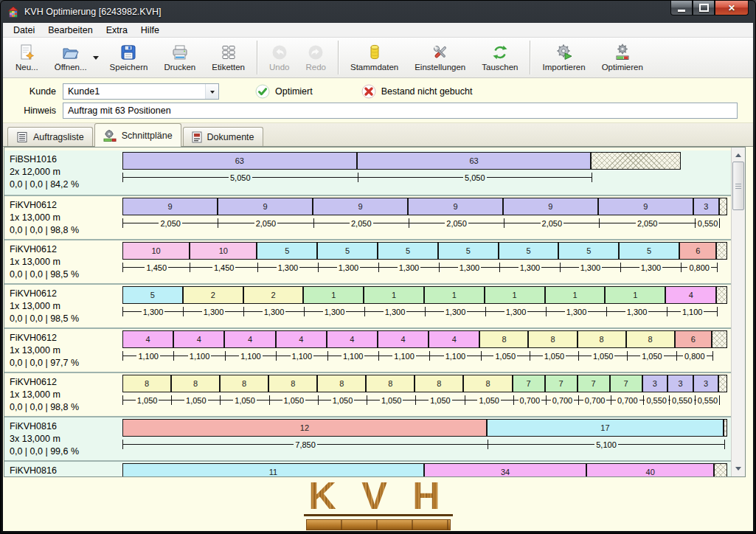 The height and width of the screenshot is (534, 756). I want to click on plan-segment: 40, so click(651, 471).